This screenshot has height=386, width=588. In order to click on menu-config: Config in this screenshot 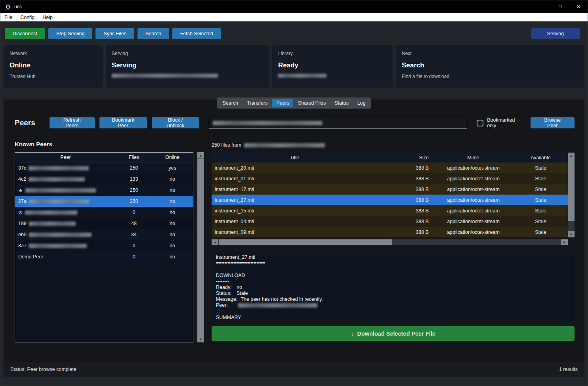, I will do `click(27, 17)`.